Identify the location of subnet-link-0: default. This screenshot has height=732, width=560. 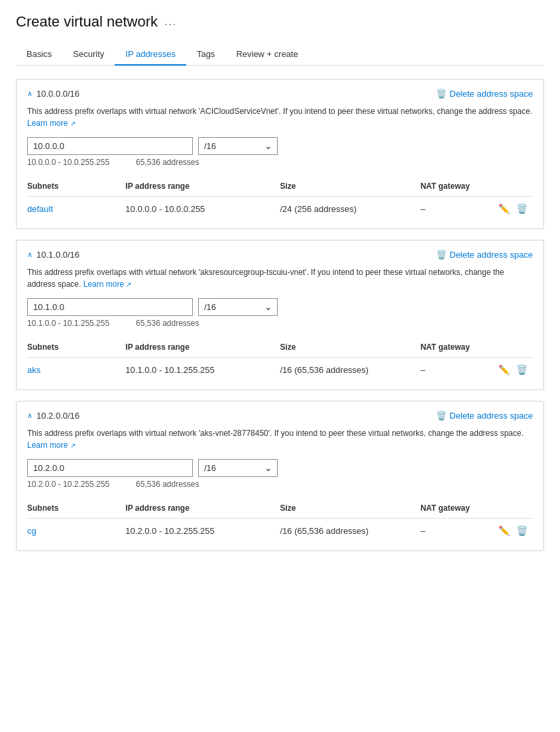
(40, 209).